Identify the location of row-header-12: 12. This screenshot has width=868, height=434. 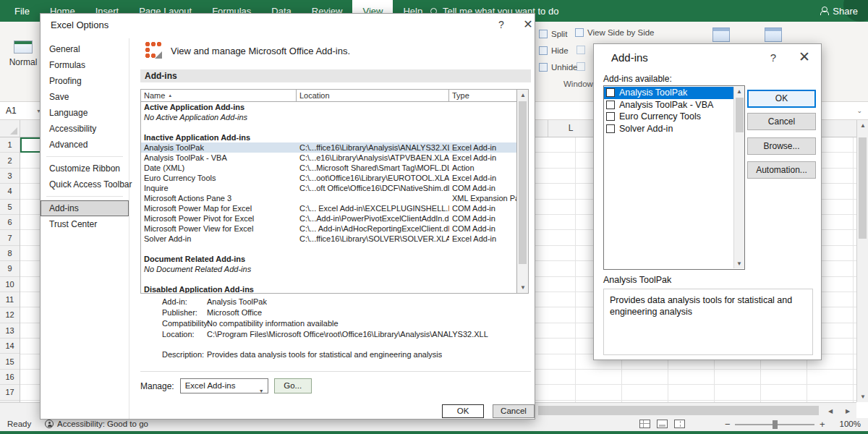
(10, 315).